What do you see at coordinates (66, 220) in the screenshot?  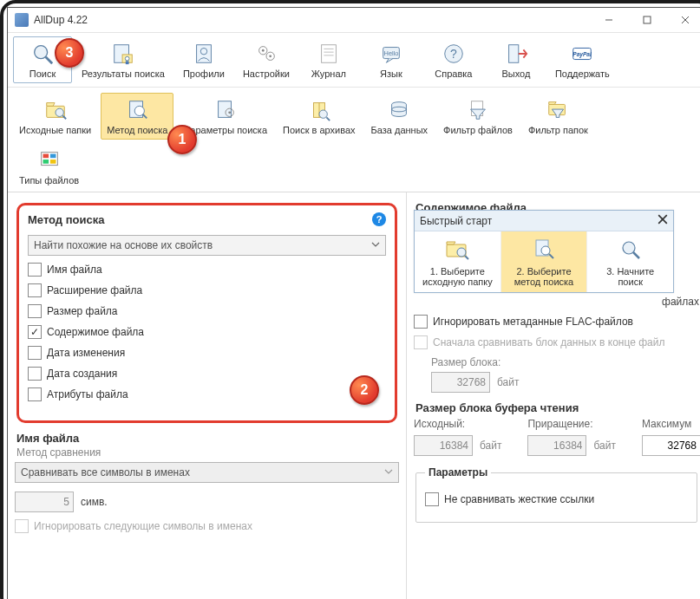 I see `search-method-title: Метод поиска` at bounding box center [66, 220].